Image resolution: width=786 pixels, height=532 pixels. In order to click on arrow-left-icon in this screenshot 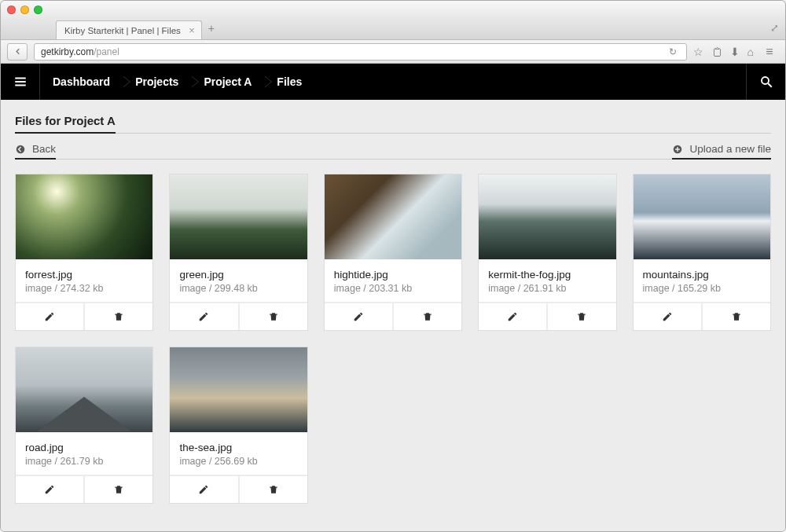, I will do `click(17, 52)`.